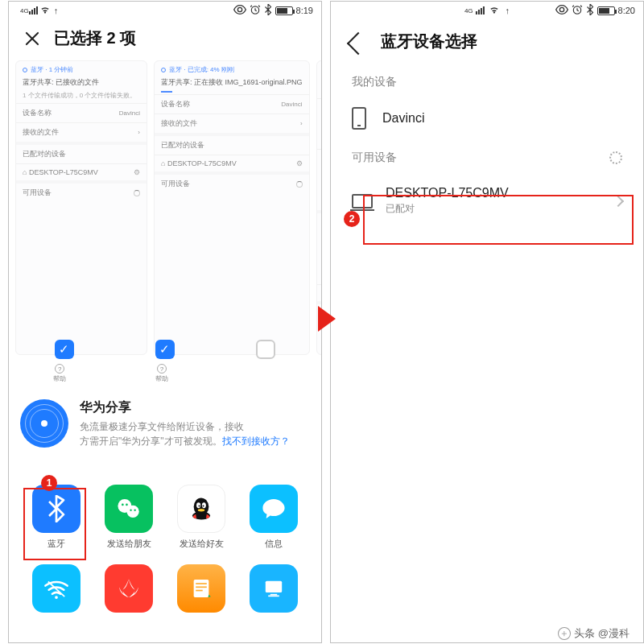 This screenshot has height=644, width=644. I want to click on card-sub: 1 个文件传输成功，0 个文件传输失败。, so click(81, 97).